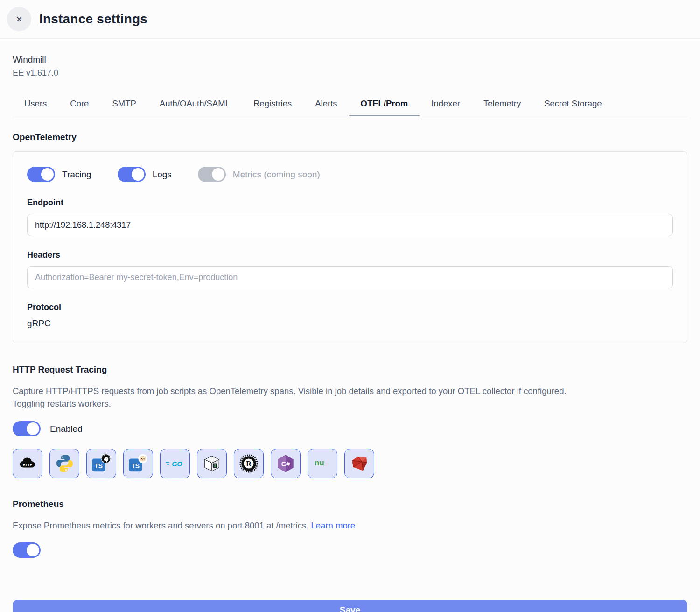  What do you see at coordinates (28, 464) in the screenshot?
I see `lang-http-button: HTTP` at bounding box center [28, 464].